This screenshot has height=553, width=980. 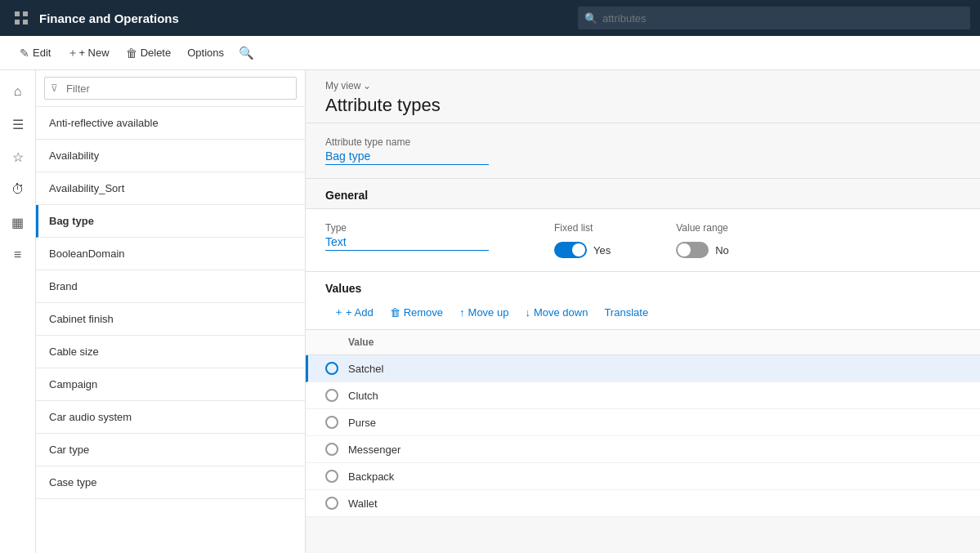 What do you see at coordinates (774, 18) in the screenshot?
I see `top-search-input` at bounding box center [774, 18].